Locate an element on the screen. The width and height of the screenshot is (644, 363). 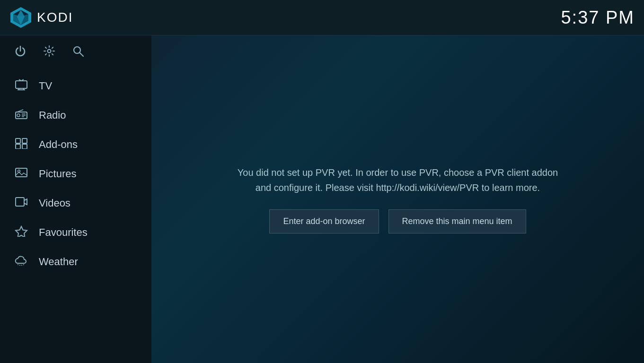
favourites-icon is located at coordinates (21, 233).